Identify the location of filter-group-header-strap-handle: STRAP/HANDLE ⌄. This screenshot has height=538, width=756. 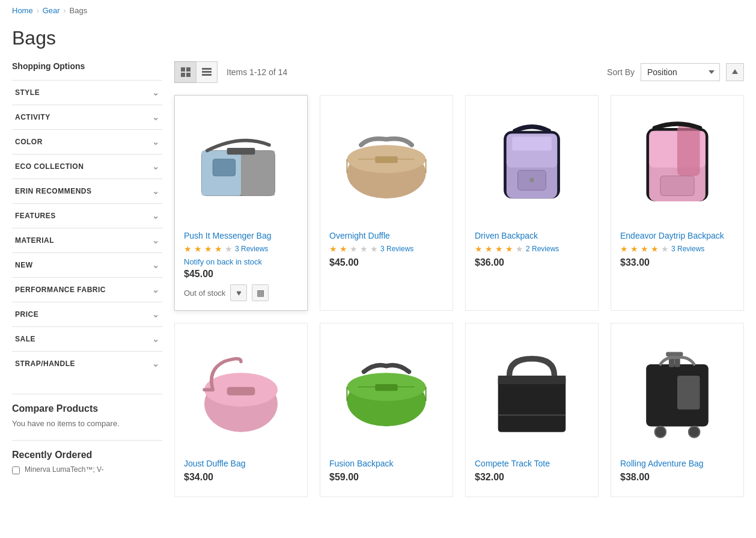
(87, 364).